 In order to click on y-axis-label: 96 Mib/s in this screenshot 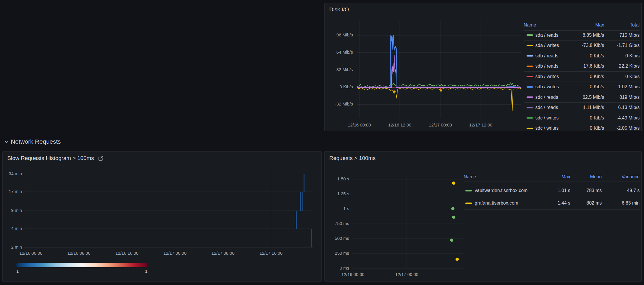, I will do `click(344, 35)`.